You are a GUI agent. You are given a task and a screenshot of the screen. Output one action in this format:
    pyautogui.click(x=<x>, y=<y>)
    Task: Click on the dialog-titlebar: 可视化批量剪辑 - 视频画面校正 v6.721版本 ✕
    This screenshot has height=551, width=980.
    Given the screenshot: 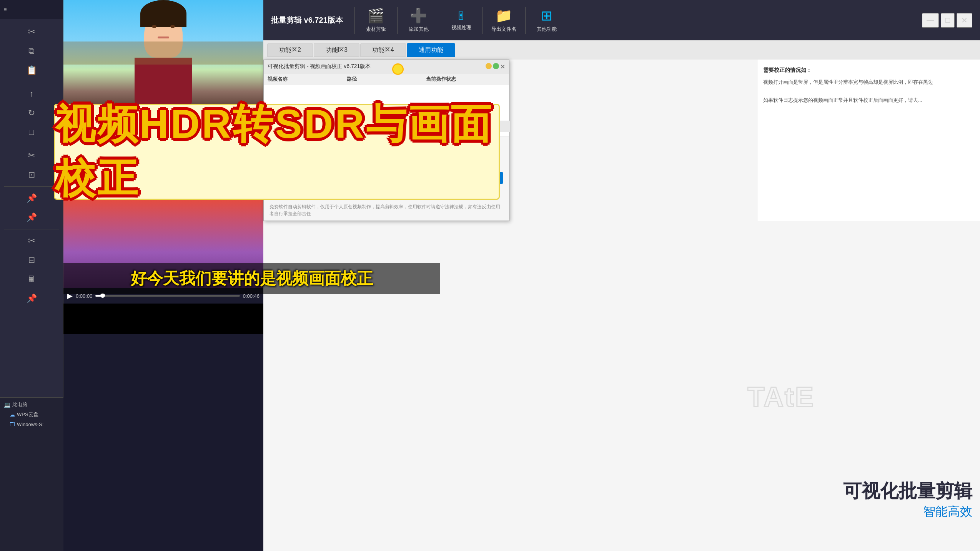 What is the action you would take?
    pyautogui.click(x=386, y=67)
    